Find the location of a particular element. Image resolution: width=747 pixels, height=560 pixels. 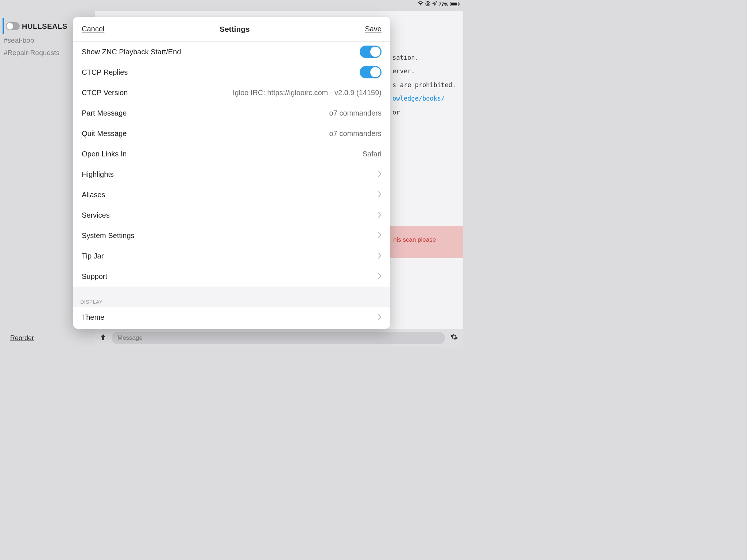

server-toggle is located at coordinates (13, 26).